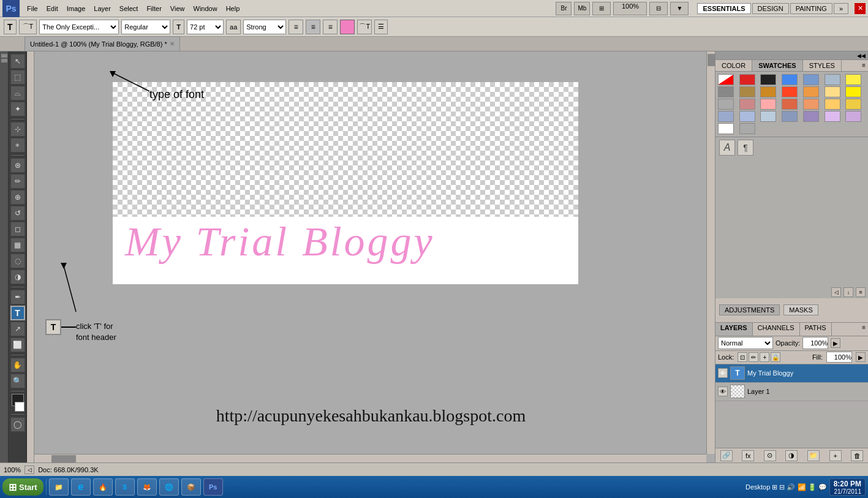 This screenshot has width=868, height=498. I want to click on blend-mode-select: Normal, so click(745, 343).